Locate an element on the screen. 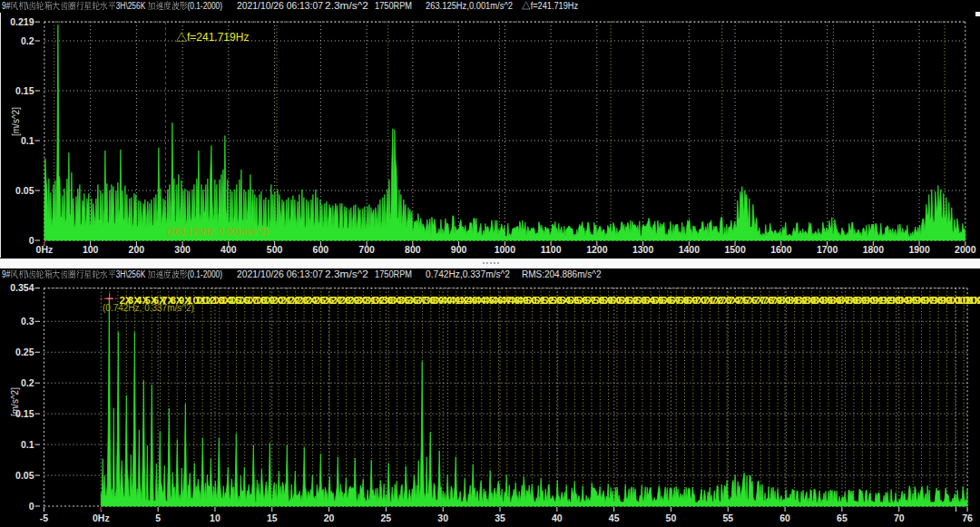 The image size is (980, 527). window-left-edge is located at coordinates (0, 135).